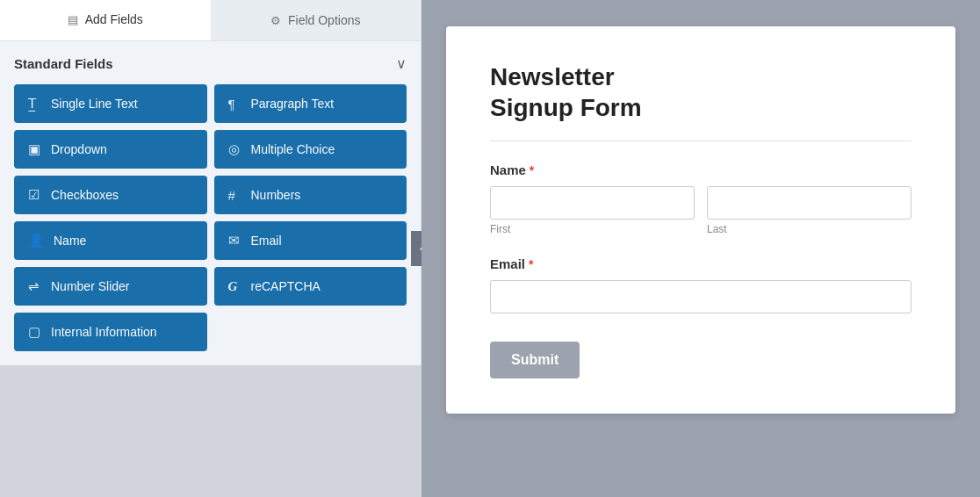 The image size is (980, 497). I want to click on field-options-icon: ⚙, so click(276, 21).